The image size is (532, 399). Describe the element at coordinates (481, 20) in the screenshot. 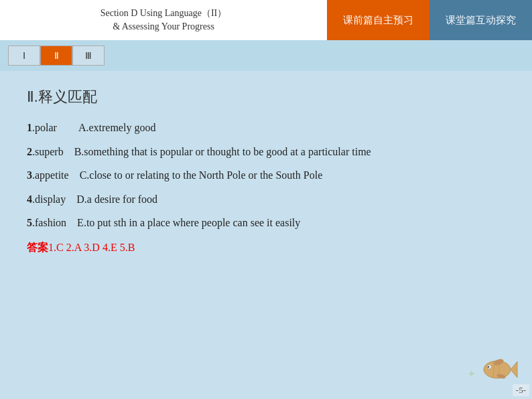

I see `tab-classroom: 课堂篇互动探究` at that location.